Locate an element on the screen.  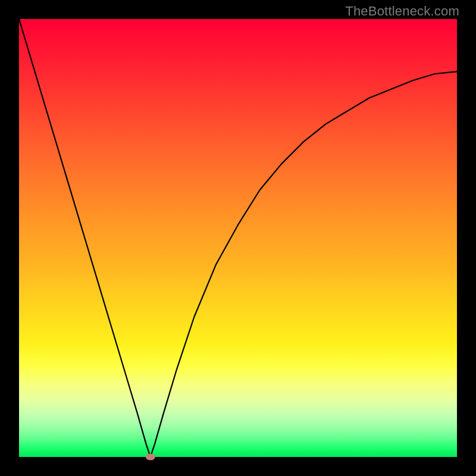
minimum-marker is located at coordinates (151, 457).